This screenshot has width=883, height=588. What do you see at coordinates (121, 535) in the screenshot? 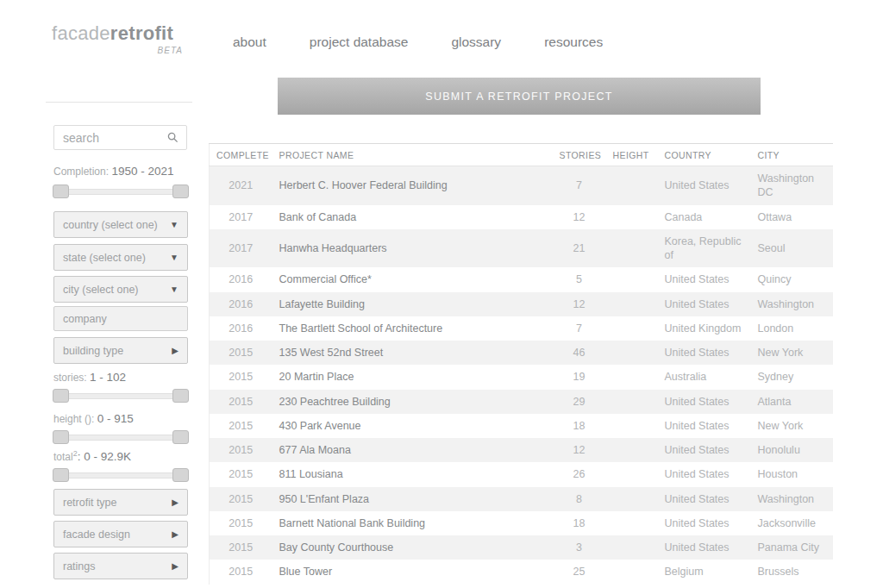
I see `facade-design-expander: facade design ▶` at bounding box center [121, 535].